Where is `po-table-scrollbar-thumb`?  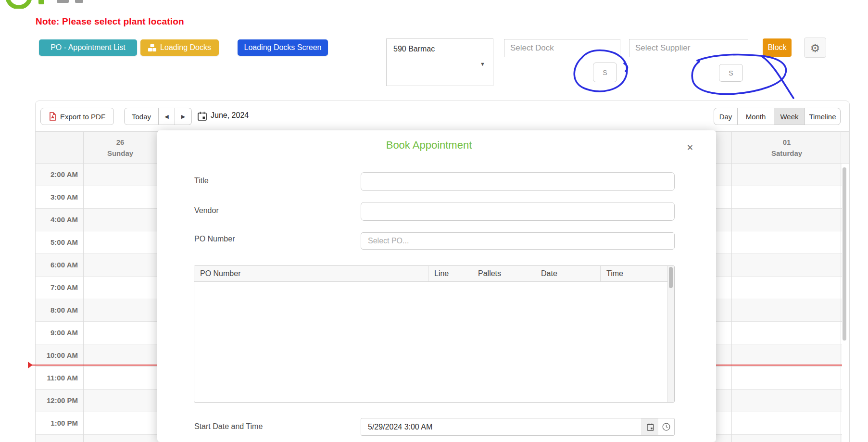
po-table-scrollbar-thumb is located at coordinates (671, 278).